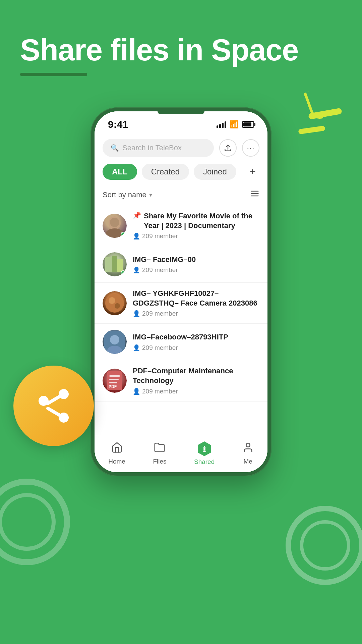 This screenshot has height=644, width=362. I want to click on nav-files: Flies, so click(160, 453).